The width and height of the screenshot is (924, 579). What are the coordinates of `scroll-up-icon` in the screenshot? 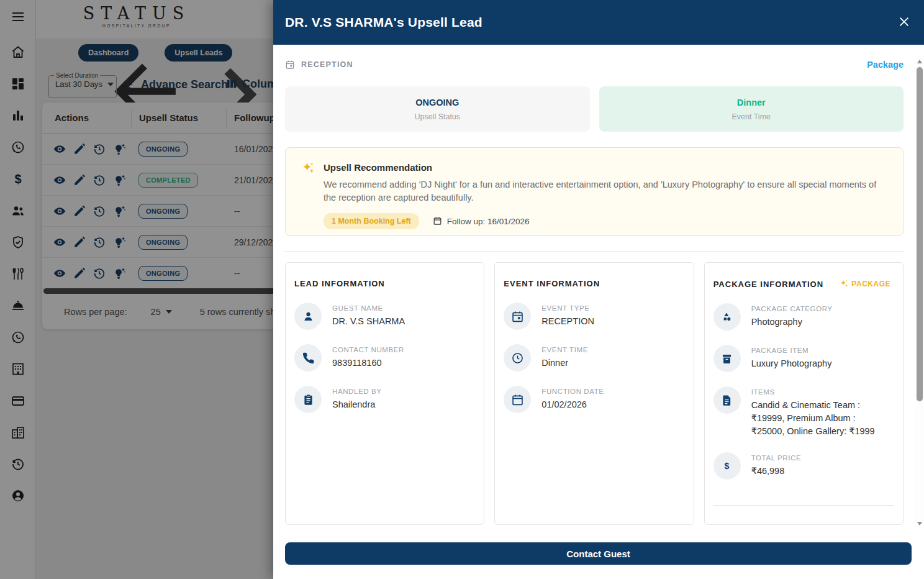 It's located at (920, 62).